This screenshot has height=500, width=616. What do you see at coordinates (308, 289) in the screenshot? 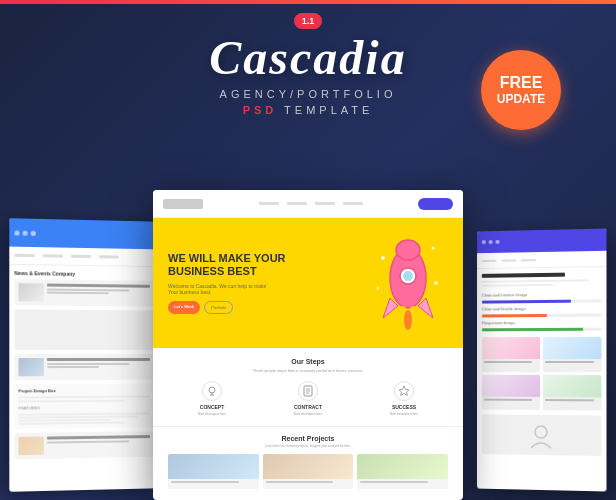
I see `mc-hero-subtitle: Welcome to Cascadia. We can help to make…` at bounding box center [308, 289].